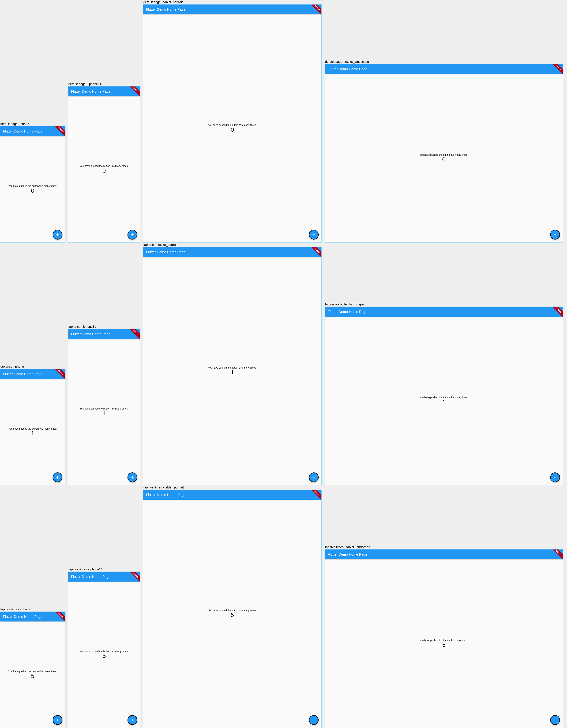 The image size is (567, 728). Describe the element at coordinates (232, 364) in the screenshot. I see `golden-cell: tap once - tablet_portraitFlutter Demo H…` at that location.